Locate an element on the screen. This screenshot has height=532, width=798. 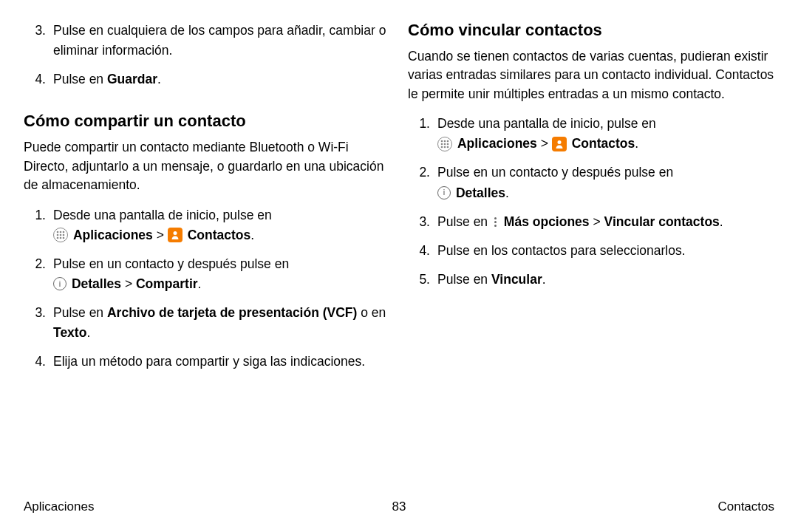
page-number: 83 is located at coordinates (399, 507).